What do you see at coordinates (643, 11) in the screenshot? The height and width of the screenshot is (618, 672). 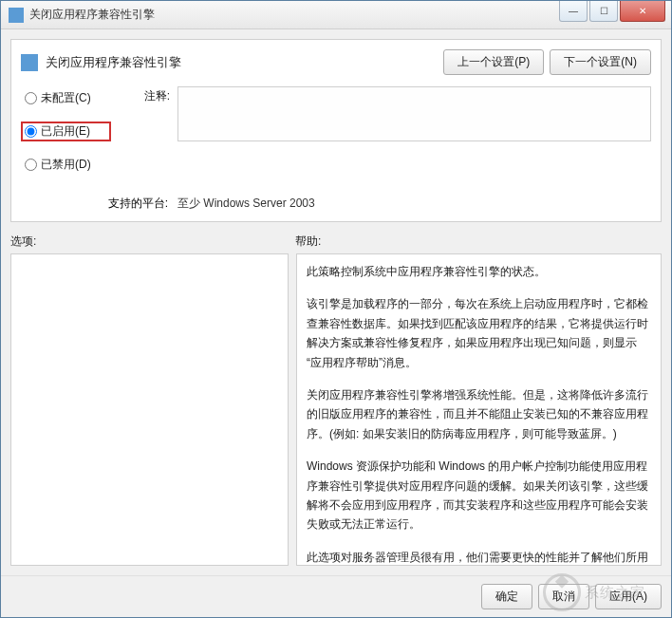 I see `close-button: ✕` at bounding box center [643, 11].